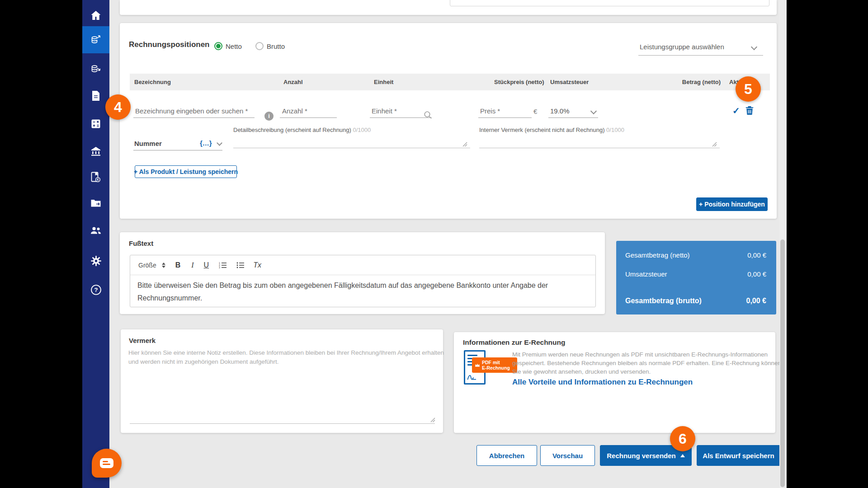 The image size is (868, 488). I want to click on editor-toolbar: Größe B I U 123 Tx, so click(363, 265).